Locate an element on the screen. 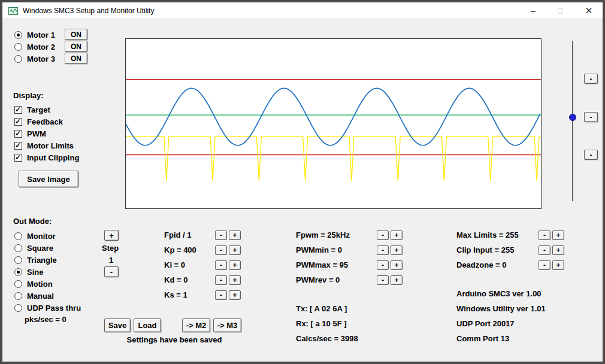 This screenshot has width=605, height=364. pwmmax-plus-button: + is located at coordinates (397, 265).